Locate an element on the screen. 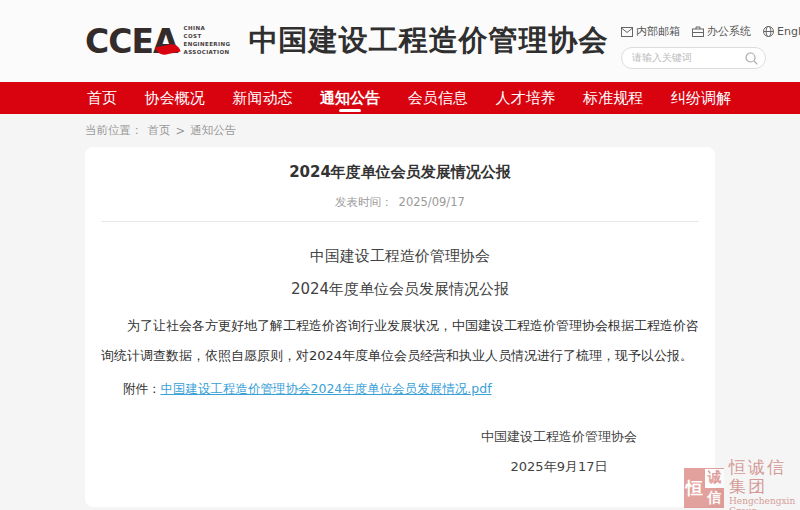 Image resolution: width=800 pixels, height=510 pixels. article-title: 2024年度单位会员发展情况公报 is located at coordinates (400, 172).